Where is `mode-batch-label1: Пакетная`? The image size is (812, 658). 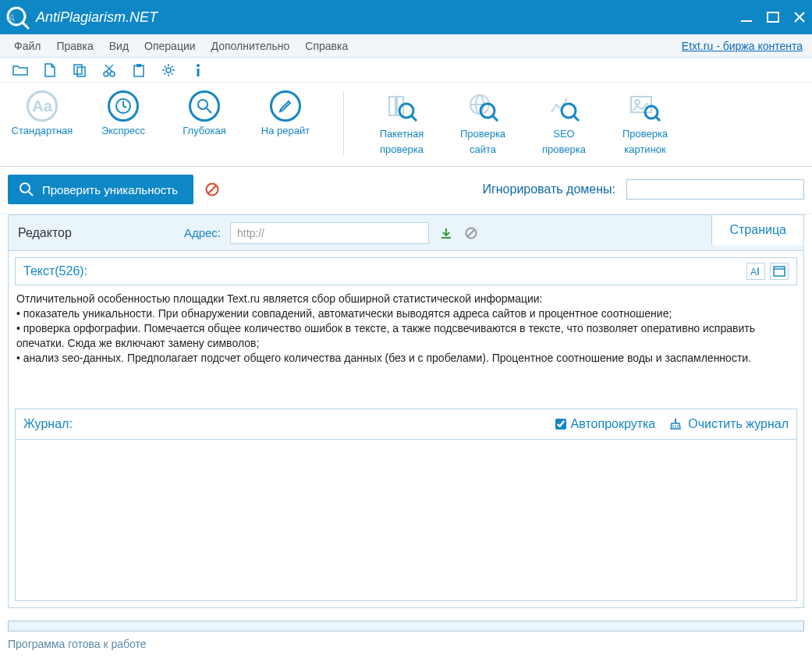 mode-batch-label1: Пакетная is located at coordinates (402, 134).